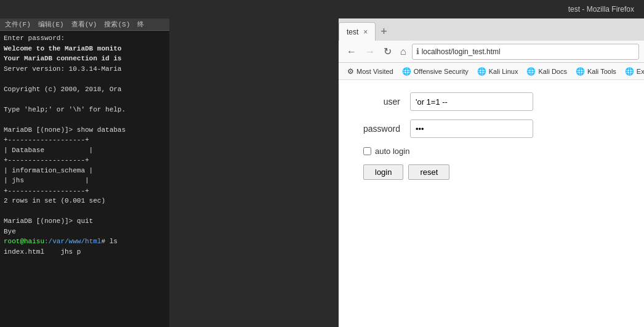 The width and height of the screenshot is (644, 327). I want to click on term-line: 2 rows in set (0.001 sec), so click(85, 201).